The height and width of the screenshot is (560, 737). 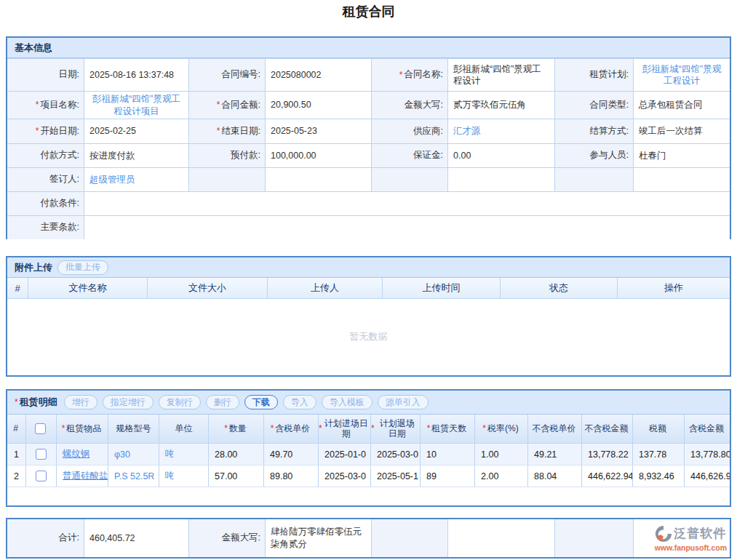 What do you see at coordinates (45, 156) in the screenshot?
I see `field-pay-method-label: 付款方式:` at bounding box center [45, 156].